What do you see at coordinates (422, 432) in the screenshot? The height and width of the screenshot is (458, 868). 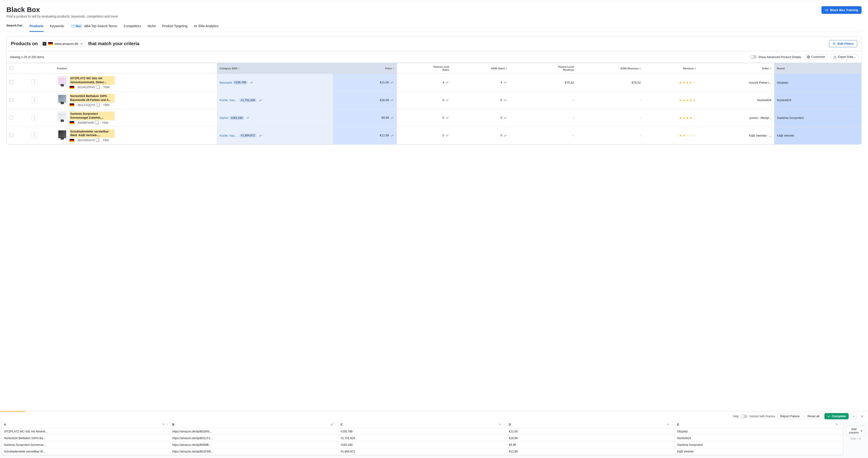 I see `sheet-cell: #155,786` at bounding box center [422, 432].